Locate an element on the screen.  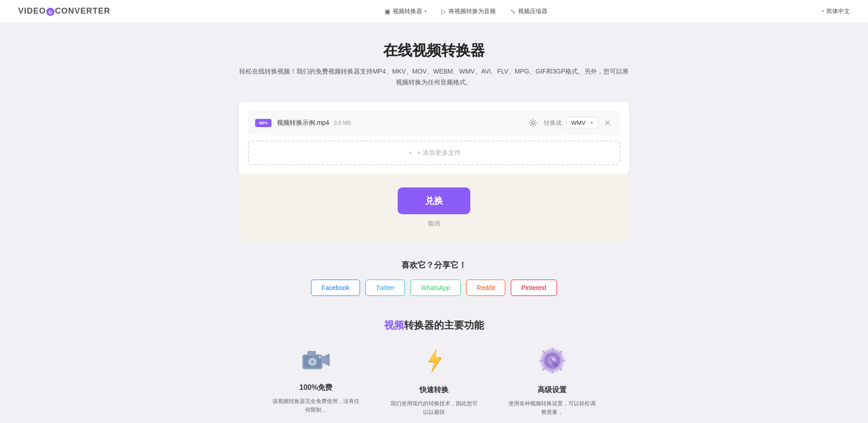
features-section: 视频转换器的主要功能 is located at coordinates (434, 364).